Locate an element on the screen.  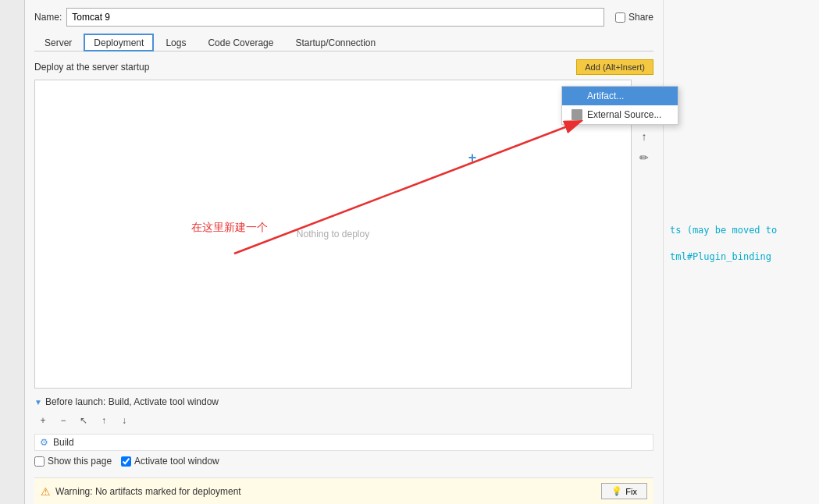
artifact-icon is located at coordinates (577, 96).